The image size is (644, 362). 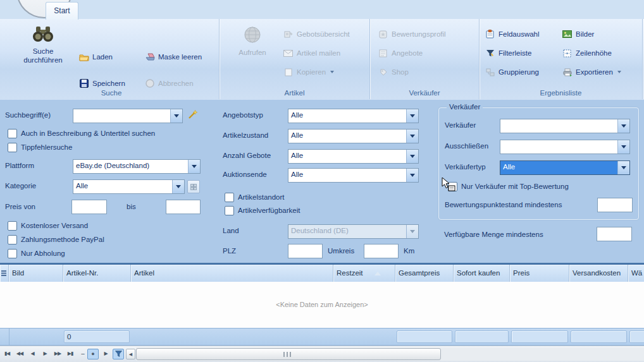 What do you see at coordinates (232, 273) in the screenshot?
I see `column-header-artikel: Artikel` at bounding box center [232, 273].